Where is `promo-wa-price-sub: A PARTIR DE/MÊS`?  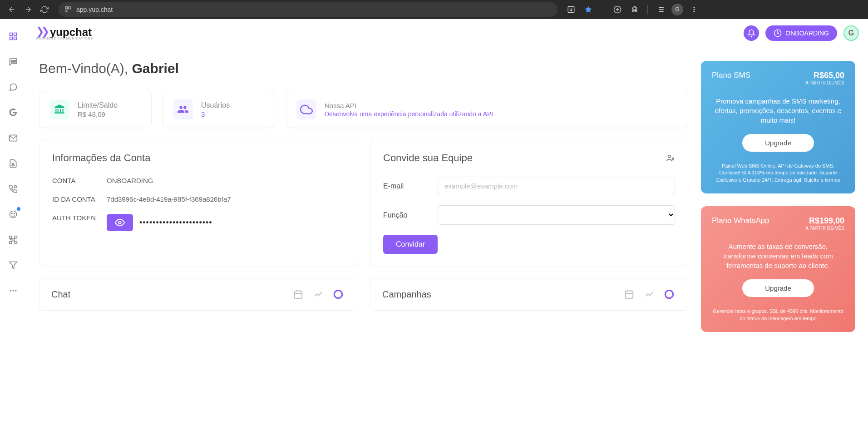
promo-wa-price-sub: A PARTIR DE/MÊS is located at coordinates (825, 228).